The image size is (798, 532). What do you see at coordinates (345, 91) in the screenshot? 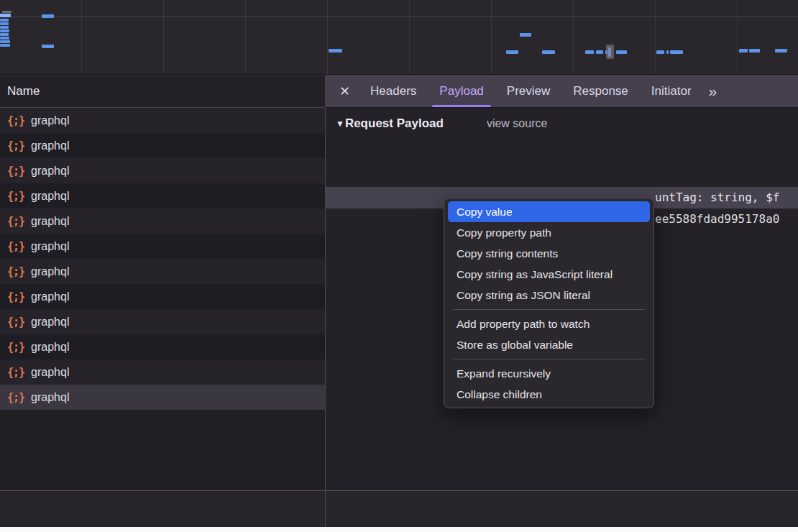
I see `close-icon: ✕` at bounding box center [345, 91].